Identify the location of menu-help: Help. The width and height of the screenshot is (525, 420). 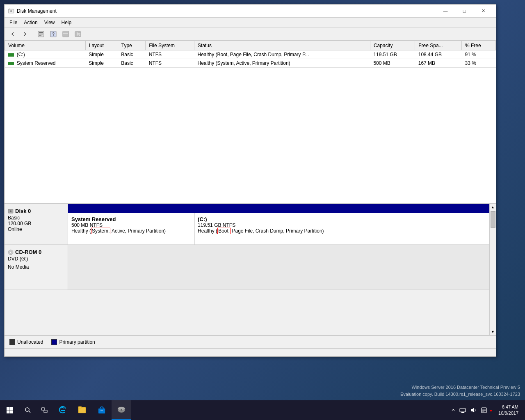
(66, 23).